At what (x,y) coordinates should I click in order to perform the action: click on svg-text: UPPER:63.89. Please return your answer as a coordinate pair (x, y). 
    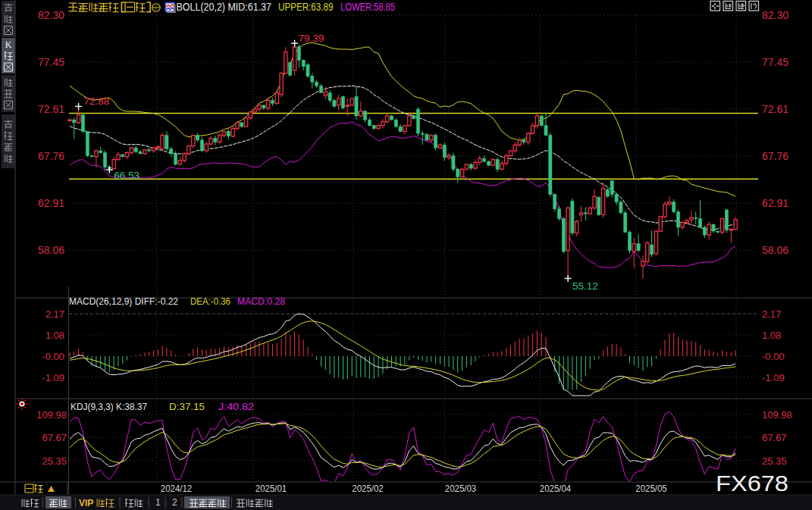
    Looking at the image, I should click on (306, 7).